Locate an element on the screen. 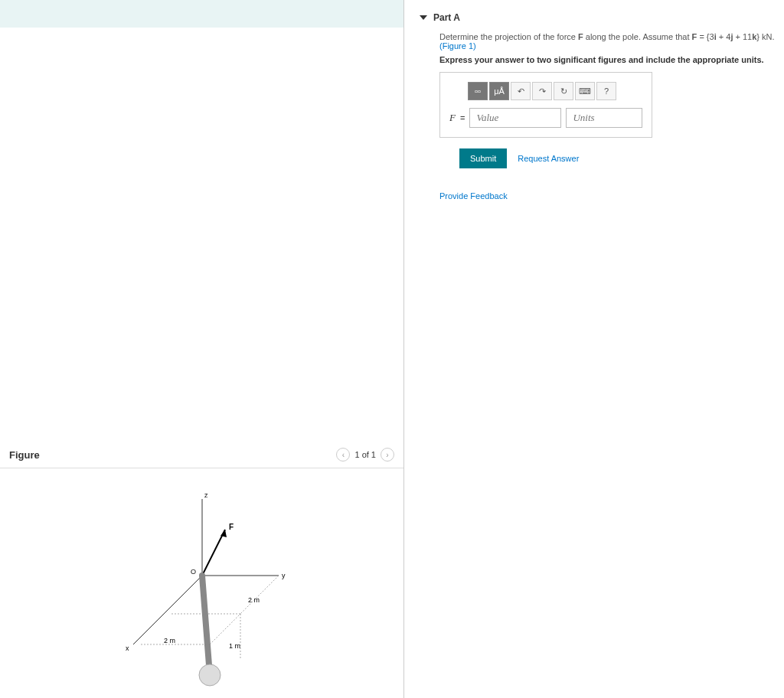  origin-label: O is located at coordinates (193, 572).